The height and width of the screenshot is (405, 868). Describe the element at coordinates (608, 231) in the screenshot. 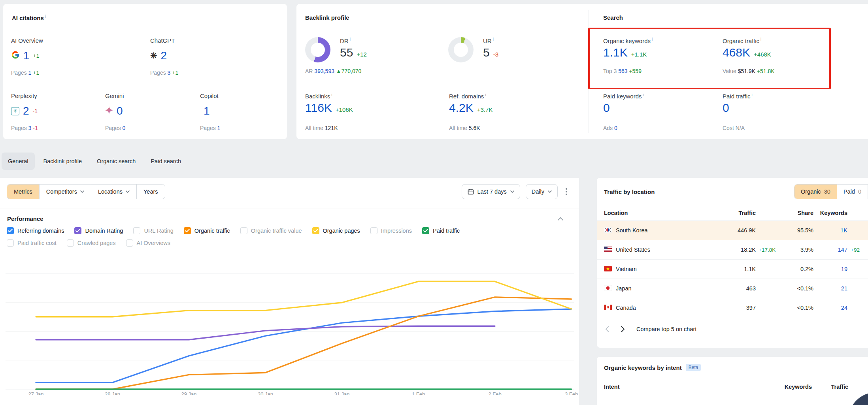

I see `flag-kr-icon` at that location.